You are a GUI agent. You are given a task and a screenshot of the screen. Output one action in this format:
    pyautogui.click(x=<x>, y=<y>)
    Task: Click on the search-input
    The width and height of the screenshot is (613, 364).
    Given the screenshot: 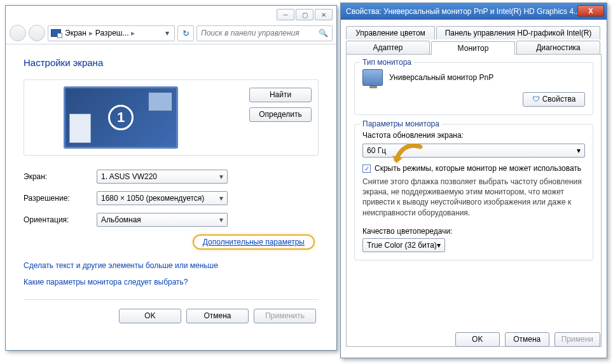 What is the action you would take?
    pyautogui.click(x=259, y=33)
    